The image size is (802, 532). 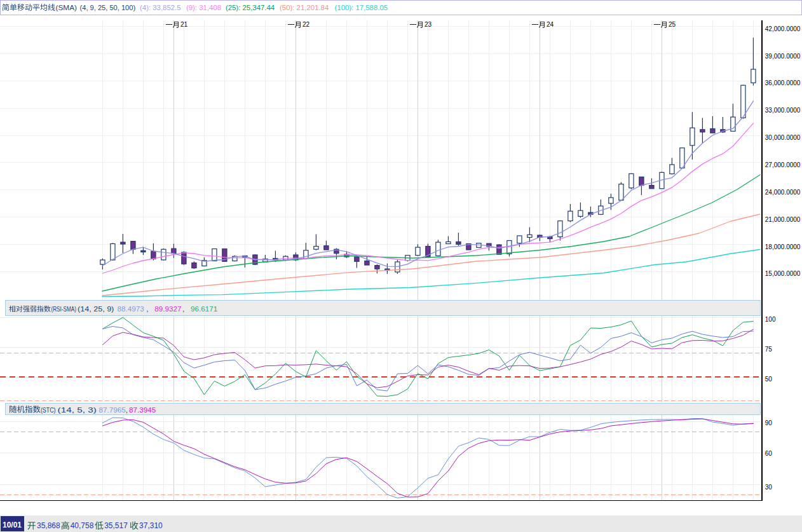 I want to click on svg-text: 25, so click(x=672, y=24).